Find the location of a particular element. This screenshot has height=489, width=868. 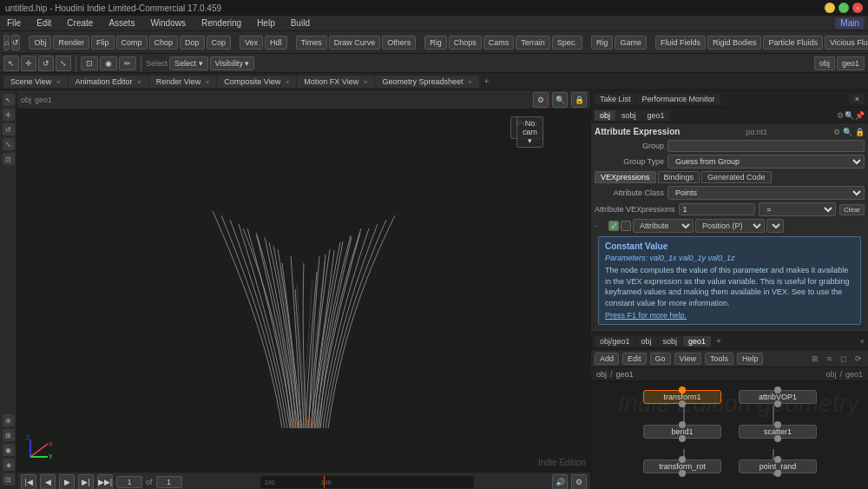

menu-build: Build is located at coordinates (300, 23).